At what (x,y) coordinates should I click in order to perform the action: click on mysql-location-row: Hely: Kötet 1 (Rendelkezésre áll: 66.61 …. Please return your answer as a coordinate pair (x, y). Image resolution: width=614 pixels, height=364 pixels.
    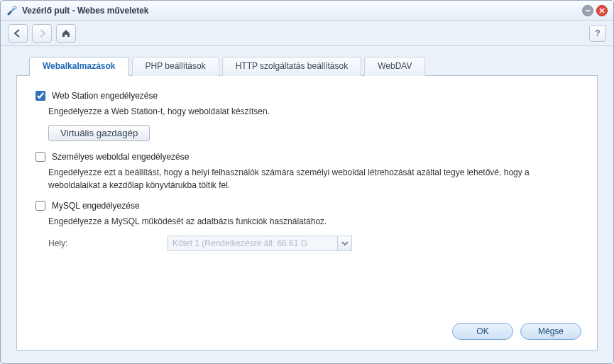
    Looking at the image, I should click on (315, 243).